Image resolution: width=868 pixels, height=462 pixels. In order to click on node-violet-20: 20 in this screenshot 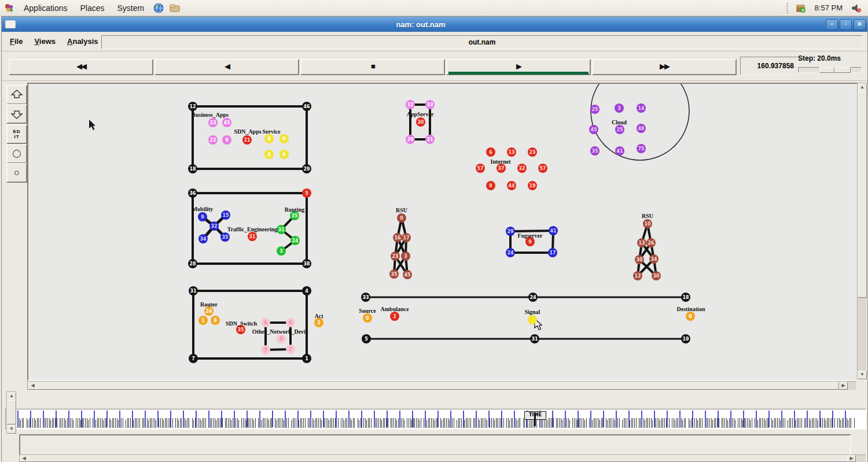, I will do `click(410, 139)`.